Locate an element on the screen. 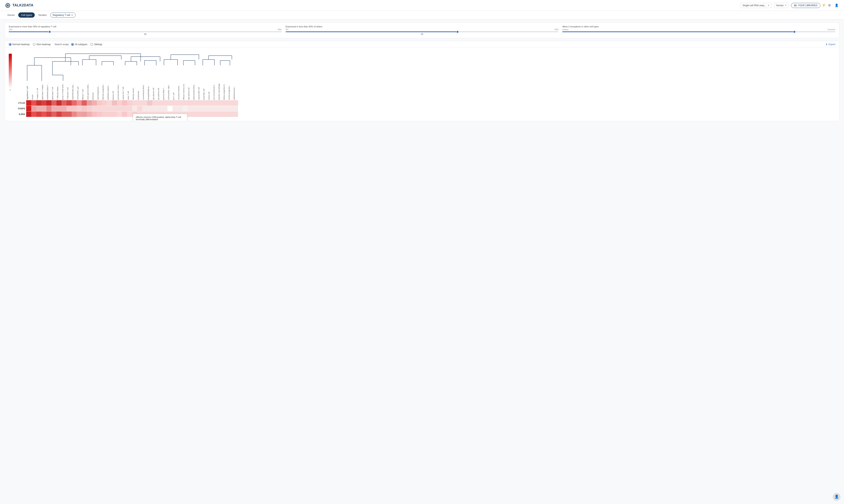 The width and height of the screenshot is (844, 504). tab-genes: Genes is located at coordinates (11, 15).